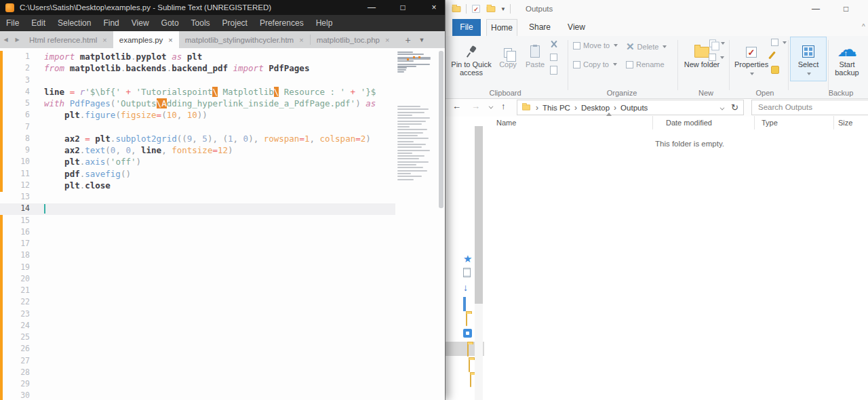 The image size is (868, 400). What do you see at coordinates (491, 9) in the screenshot?
I see `qat-new-folder-icon` at bounding box center [491, 9].